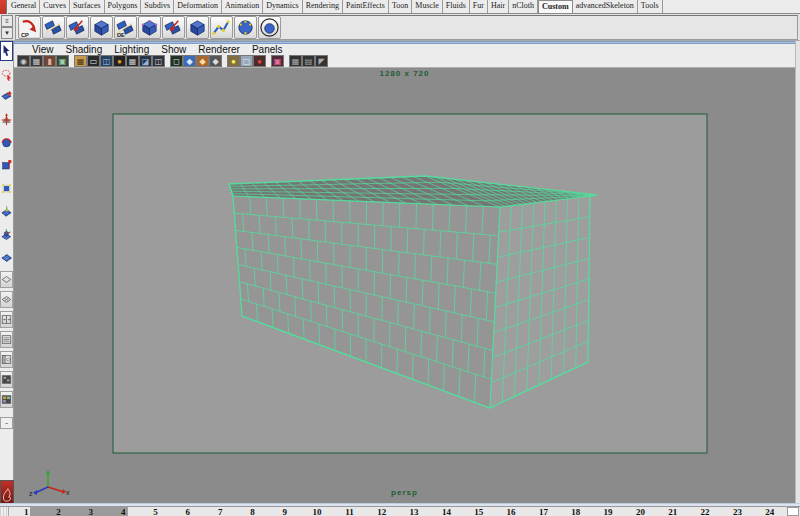 This screenshot has height=516, width=800. Describe the element at coordinates (737, 512) in the screenshot. I see `frame-23: 23` at that location.